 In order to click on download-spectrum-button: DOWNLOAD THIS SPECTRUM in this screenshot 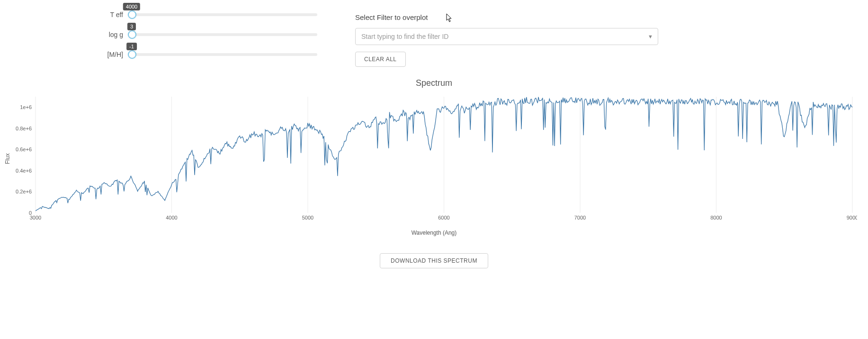, I will do `click(434, 261)`.